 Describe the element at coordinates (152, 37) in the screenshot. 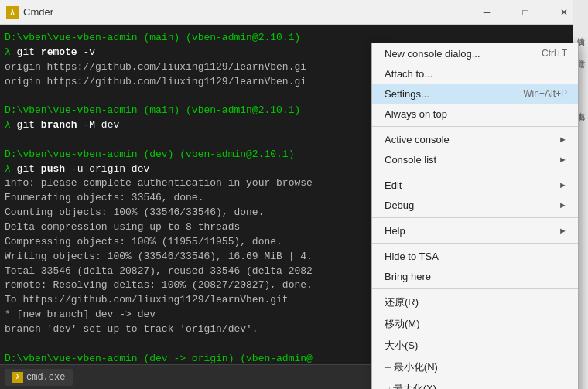

I see `prompt-path: D:\vben\vue-vben-admin (main) (vben-admi…` at that location.